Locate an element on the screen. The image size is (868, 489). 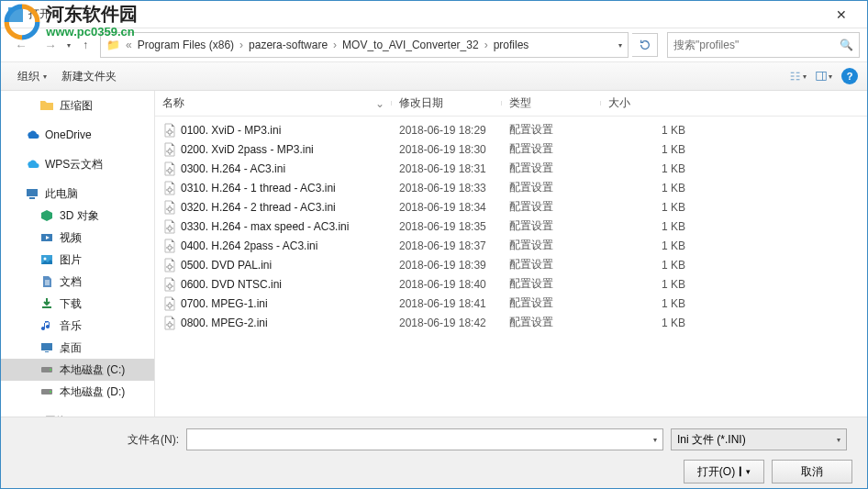
sidebar-item-label: WPS云文档 is located at coordinates (73, 165).